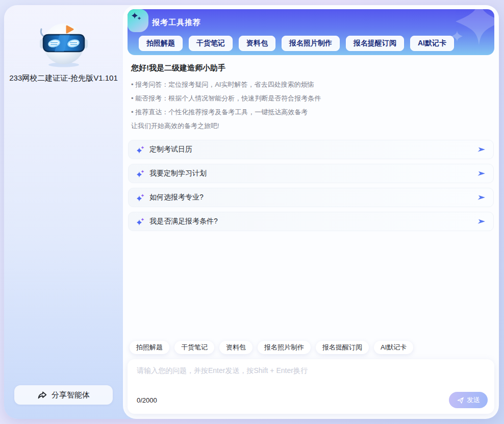  What do you see at coordinates (468, 400) in the screenshot?
I see `send-button: 发送` at bounding box center [468, 400].